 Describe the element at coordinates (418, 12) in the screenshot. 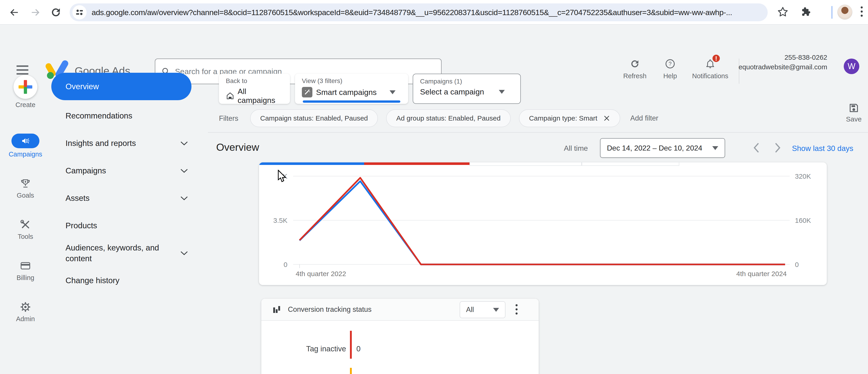

I see `address-bar: ads.google.com/aw/overview?channel=8&oci…` at that location.